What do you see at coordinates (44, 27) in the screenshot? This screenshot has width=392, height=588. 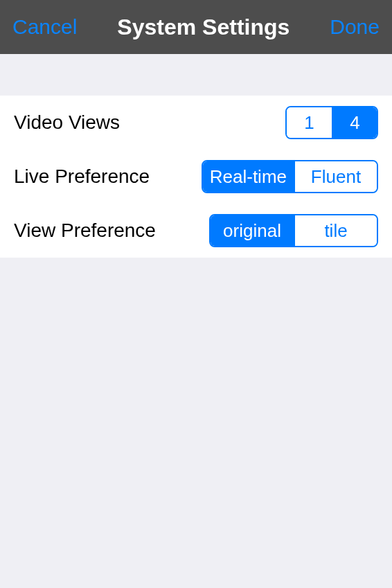 I see `cancel-button: Cancel` at bounding box center [44, 27].